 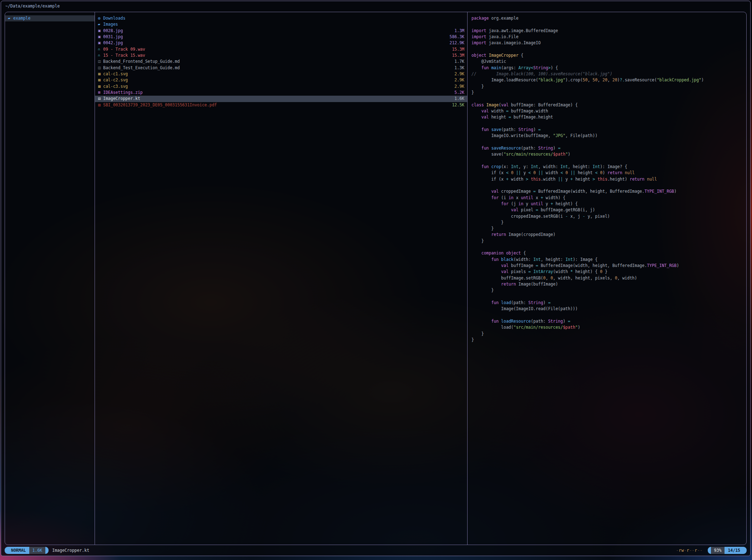 I want to click on code-line: companion object {, so click(x=607, y=253).